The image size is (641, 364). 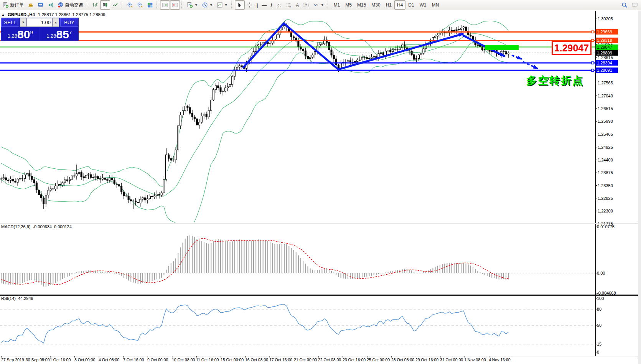 I want to click on volume-input, so click(x=40, y=22).